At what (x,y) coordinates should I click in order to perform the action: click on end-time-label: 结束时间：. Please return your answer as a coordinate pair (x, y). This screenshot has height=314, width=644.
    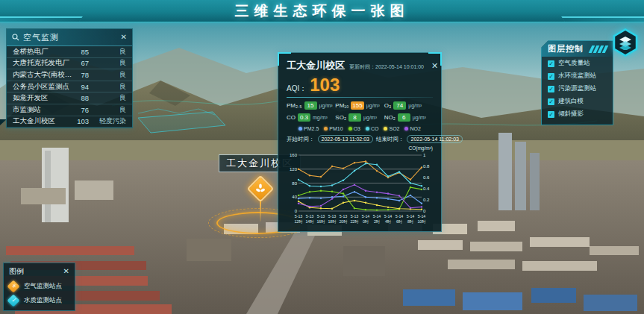
    Looking at the image, I should click on (390, 139).